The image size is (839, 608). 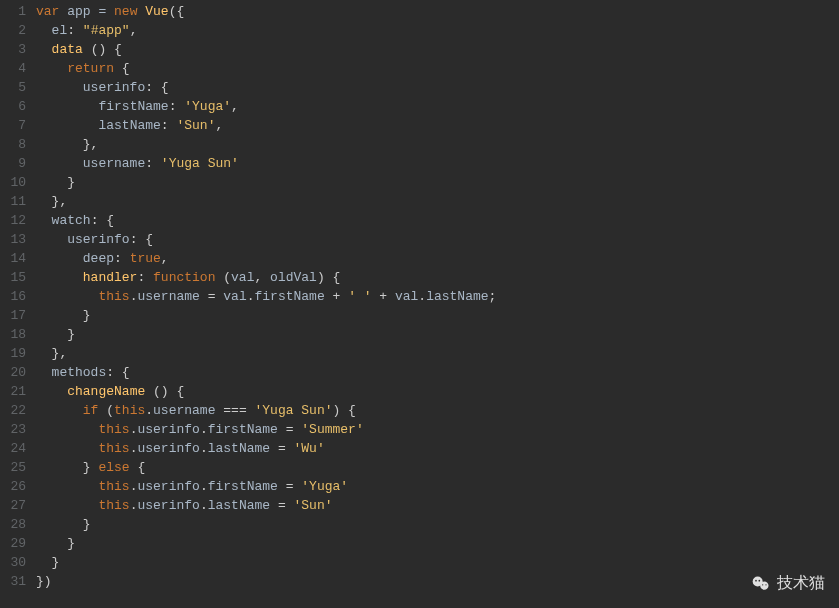 What do you see at coordinates (438, 106) in the screenshot?
I see `code-line: firstName: 'Yuga',` at bounding box center [438, 106].